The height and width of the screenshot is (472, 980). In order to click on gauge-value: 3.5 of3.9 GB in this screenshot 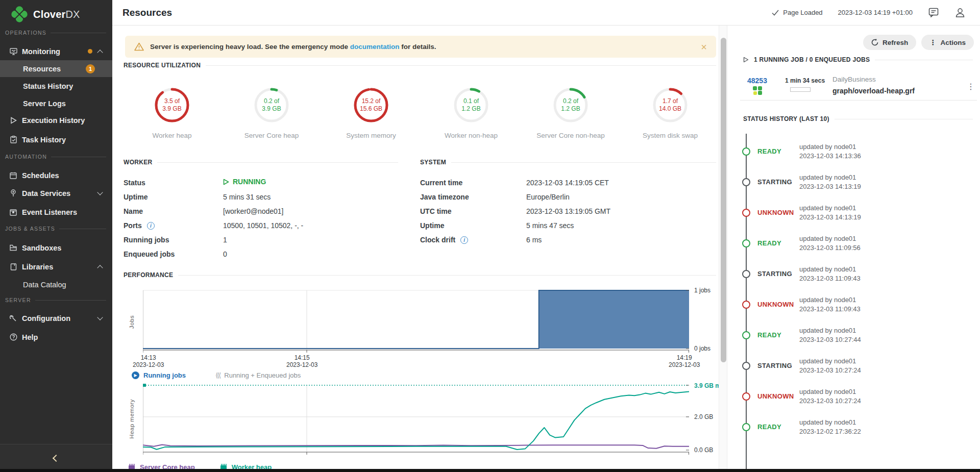, I will do `click(172, 105)`.